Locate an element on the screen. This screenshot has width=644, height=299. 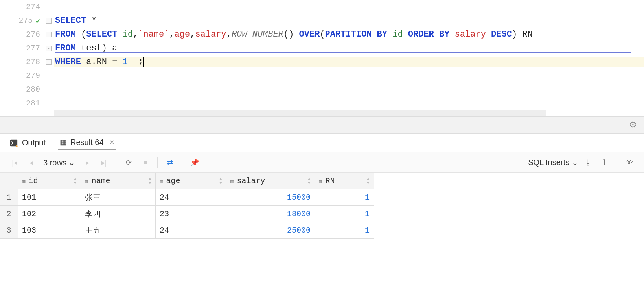
table-cell: 101 is located at coordinates (50, 198).